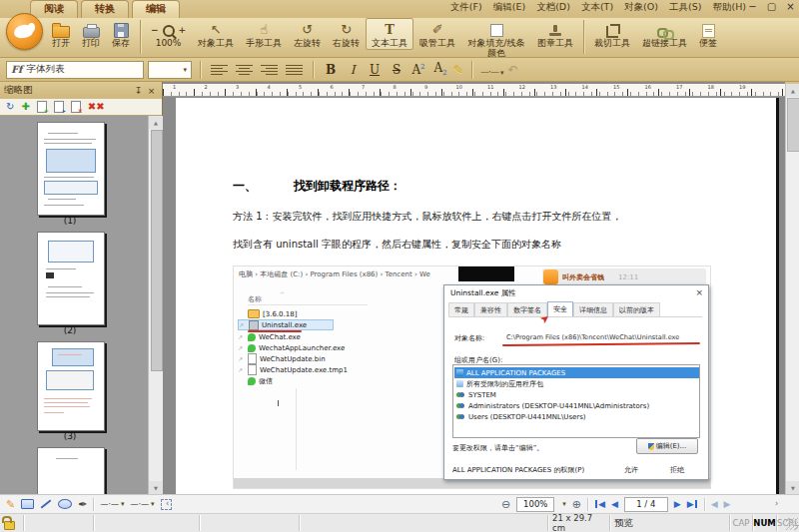  What do you see at coordinates (42, 107) in the screenshot?
I see `insert-page-icon` at bounding box center [42, 107].